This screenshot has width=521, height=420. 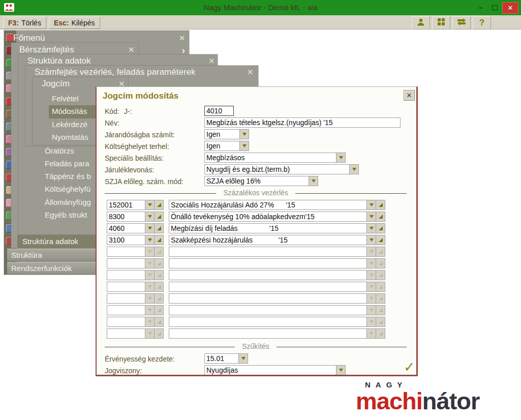 I want to click on menu-item-allomanyfugg: Állományfügg, so click(x=68, y=202).